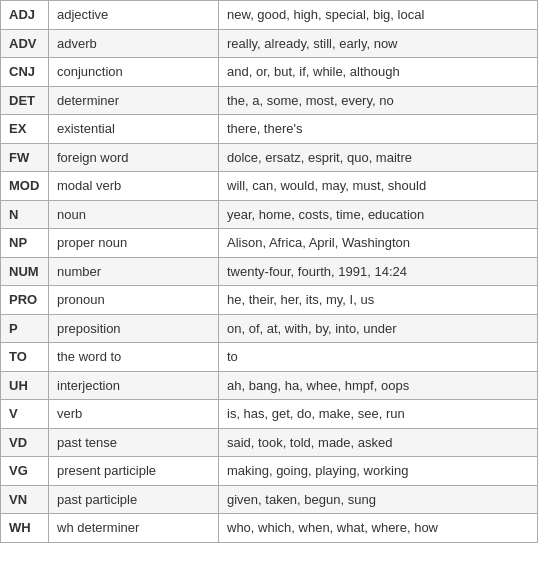  I want to click on pos-abbr: UH, so click(25, 386).